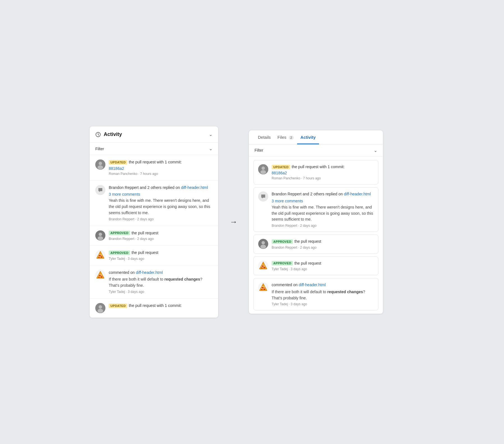 This screenshot has width=504, height=444. I want to click on tab-activity: Activity, so click(308, 137).